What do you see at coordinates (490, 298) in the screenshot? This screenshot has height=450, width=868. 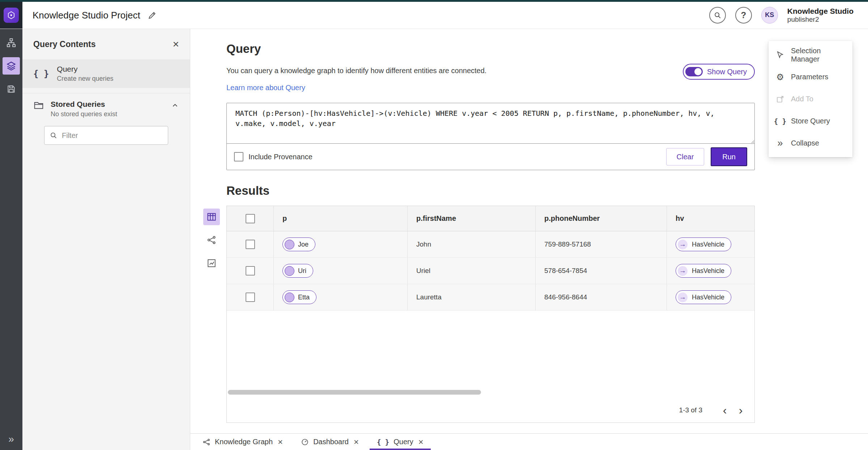 I see `table-row: Etta Lauretta 846-956-8644 → HasVehicle` at bounding box center [490, 298].